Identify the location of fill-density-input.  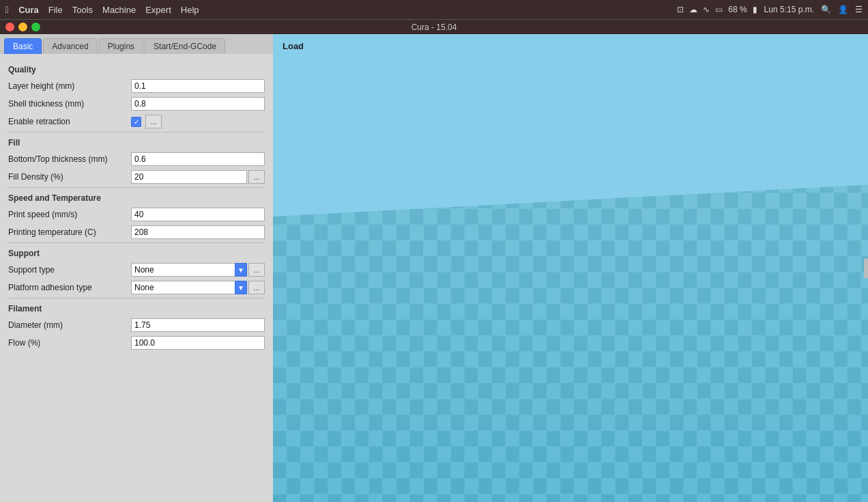
(189, 177).